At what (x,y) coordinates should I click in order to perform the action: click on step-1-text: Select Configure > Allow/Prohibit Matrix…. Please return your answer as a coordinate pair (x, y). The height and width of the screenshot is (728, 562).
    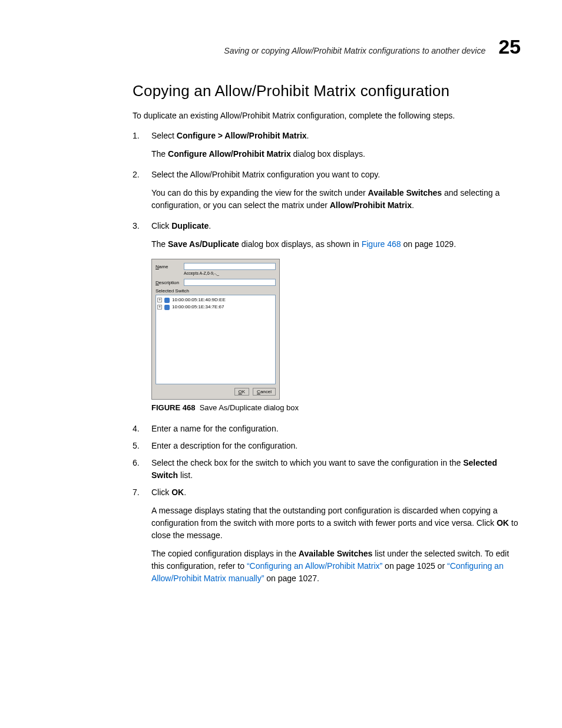
    Looking at the image, I should click on (230, 136).